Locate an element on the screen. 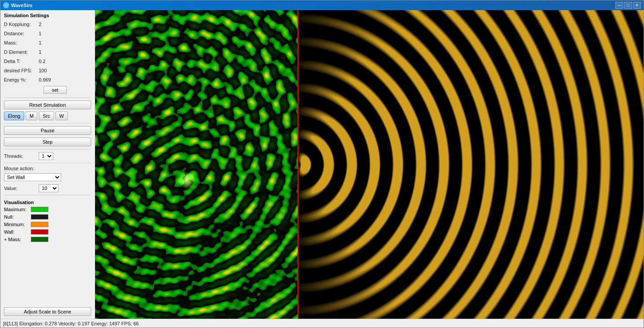  mode-w-button: W is located at coordinates (62, 116).